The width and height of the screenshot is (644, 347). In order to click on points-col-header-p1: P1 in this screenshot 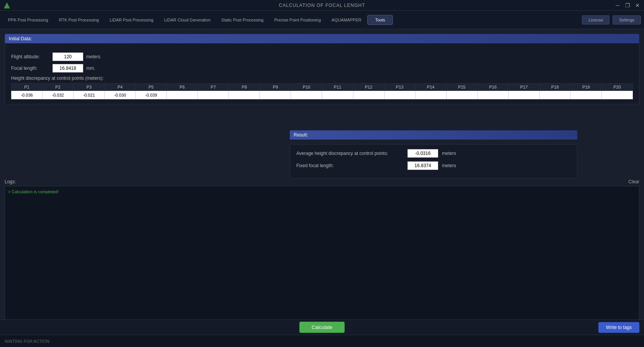, I will do `click(27, 87)`.